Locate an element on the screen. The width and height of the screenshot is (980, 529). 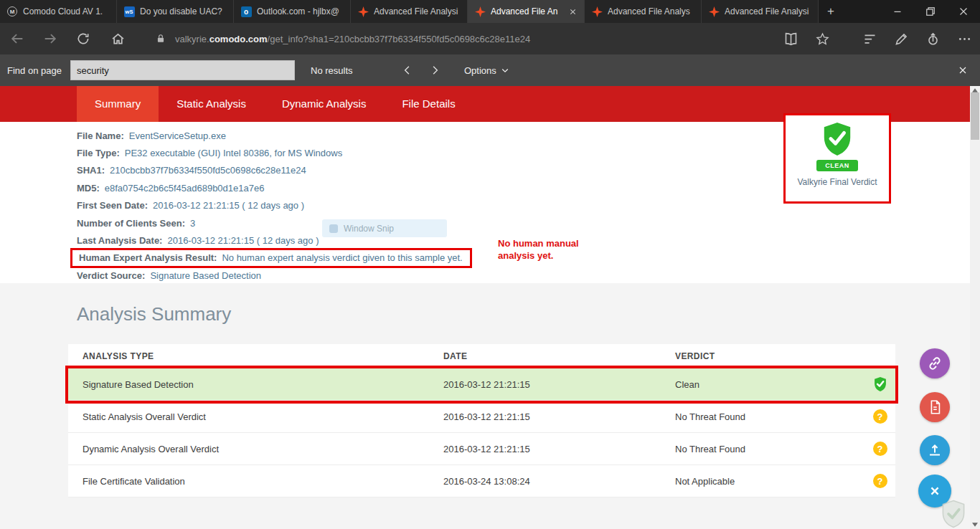
minimize-button is located at coordinates (897, 11).